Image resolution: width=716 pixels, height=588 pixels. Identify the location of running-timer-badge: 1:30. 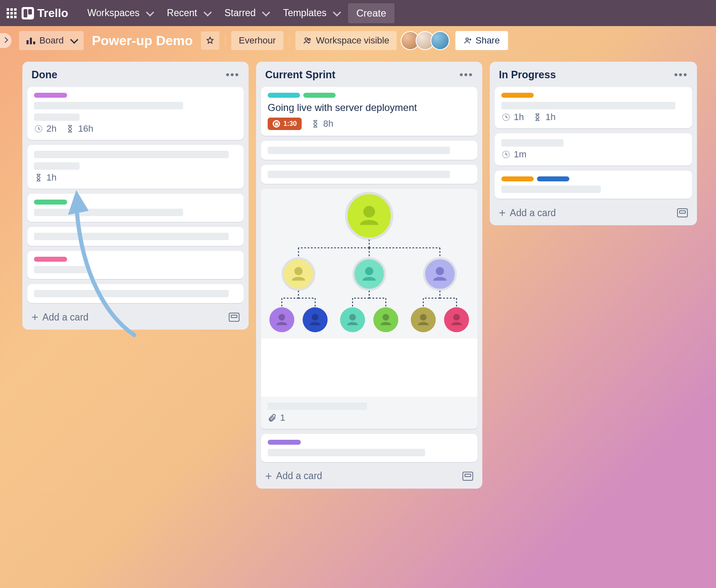
(285, 124).